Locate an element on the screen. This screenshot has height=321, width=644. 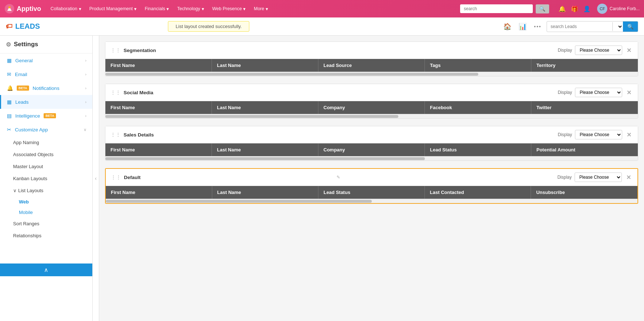
success-banner: List layout created successfully. is located at coordinates (209, 26).